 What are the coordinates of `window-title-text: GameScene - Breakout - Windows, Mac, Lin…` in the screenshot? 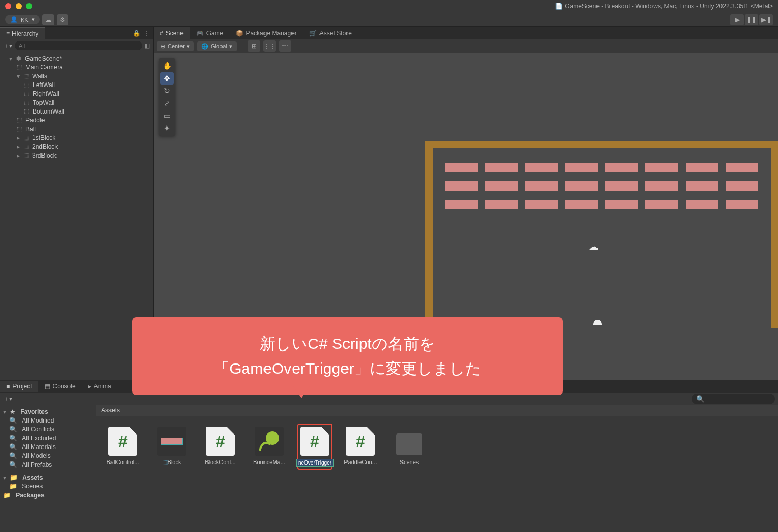 It's located at (669, 6).